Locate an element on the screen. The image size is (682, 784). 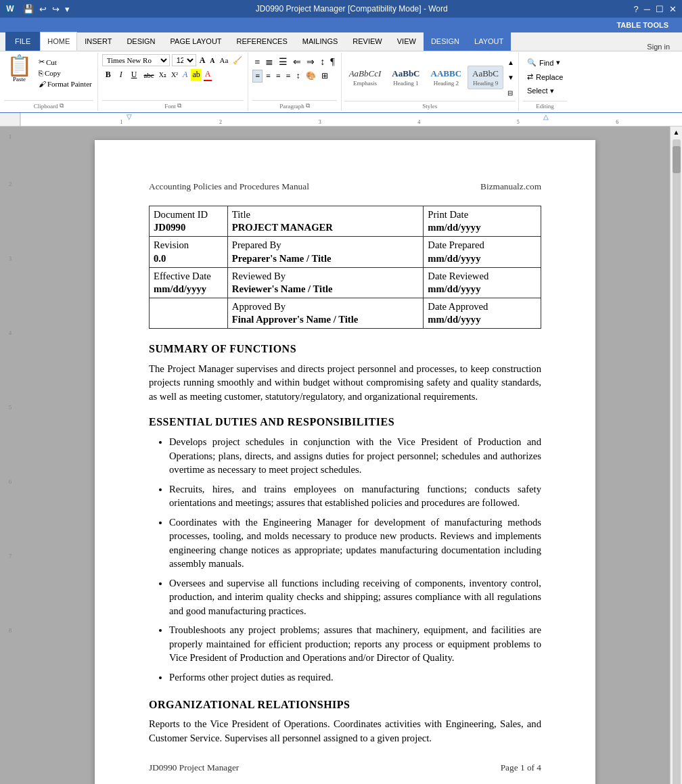
font-expand-icon: ⧉ is located at coordinates (179, 106).